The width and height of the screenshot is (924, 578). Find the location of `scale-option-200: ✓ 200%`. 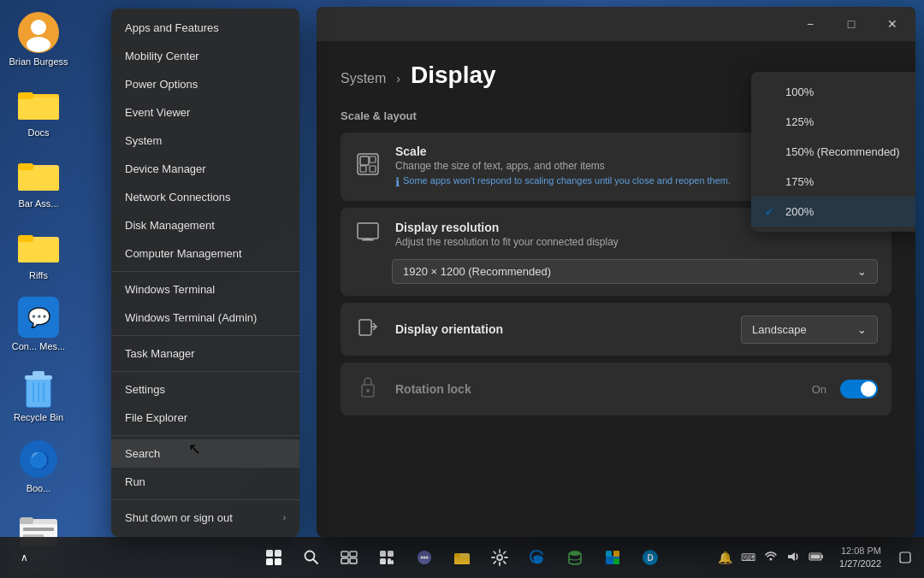

scale-option-200: ✓ 200% is located at coordinates (833, 212).